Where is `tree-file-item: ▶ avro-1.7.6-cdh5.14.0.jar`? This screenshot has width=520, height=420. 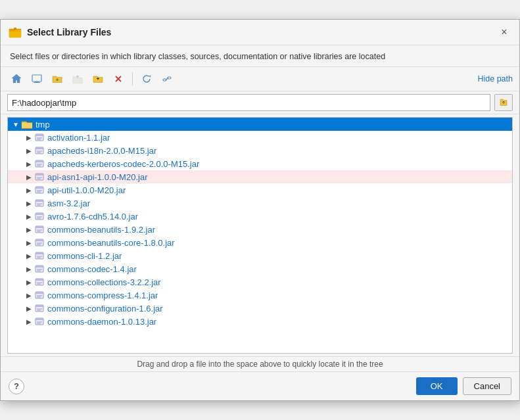 tree-file-item: ▶ avro-1.7.6-cdh5.14.0.jar is located at coordinates (260, 216).